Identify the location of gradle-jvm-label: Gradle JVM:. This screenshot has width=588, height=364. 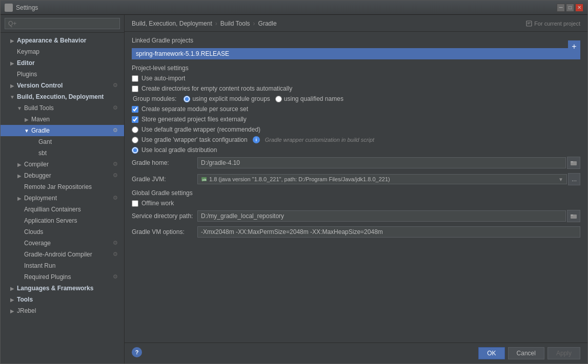
(163, 179).